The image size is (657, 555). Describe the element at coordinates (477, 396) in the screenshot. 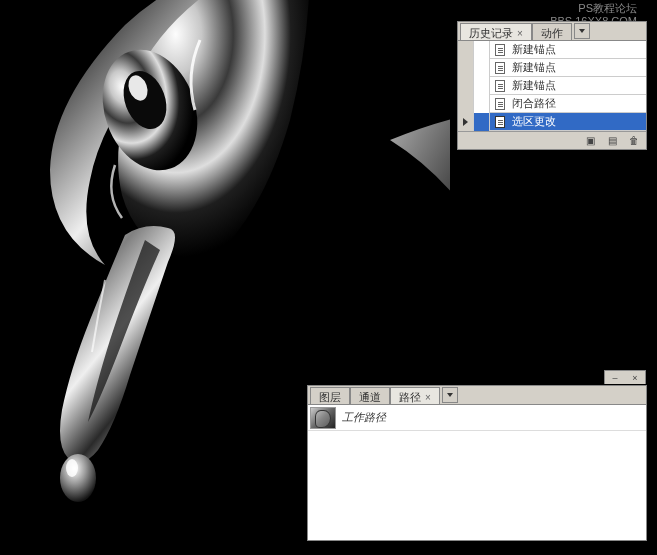

I see `paths-panel-tabs: 图层 通道 路径×` at that location.